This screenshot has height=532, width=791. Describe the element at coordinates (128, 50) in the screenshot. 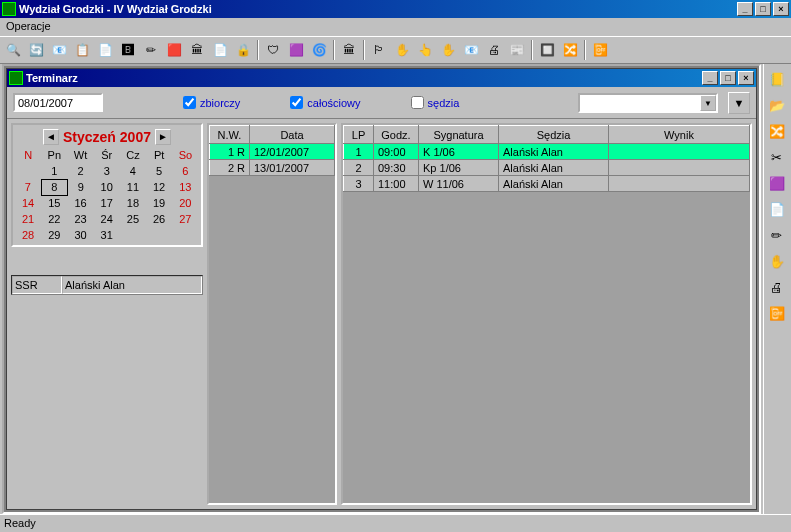

I see `toolbar-button-5: 🅱` at that location.